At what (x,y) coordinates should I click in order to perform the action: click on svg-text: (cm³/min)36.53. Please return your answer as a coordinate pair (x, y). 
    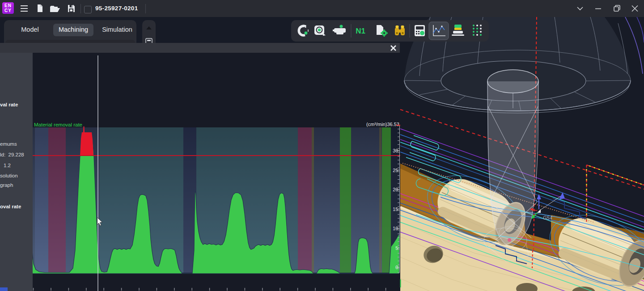
    Looking at the image, I should click on (383, 124).